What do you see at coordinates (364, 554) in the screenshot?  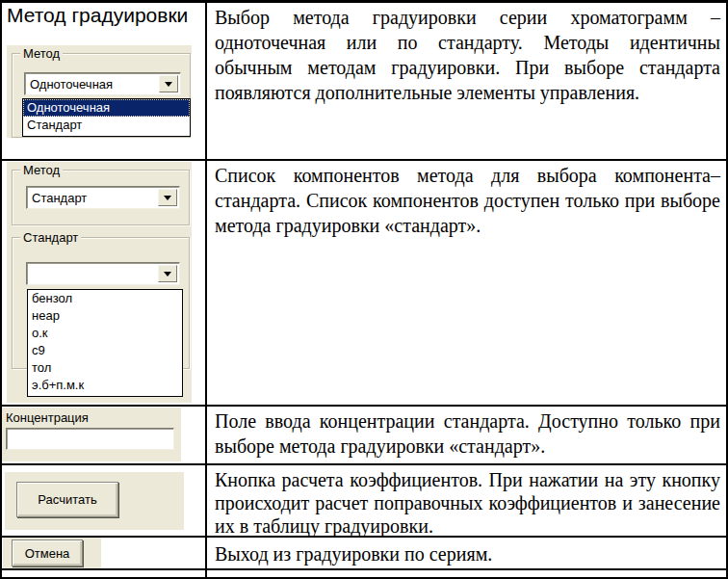 I see `table-row-cancel: Отмена Выход из градуировки по сериям.` at bounding box center [364, 554].